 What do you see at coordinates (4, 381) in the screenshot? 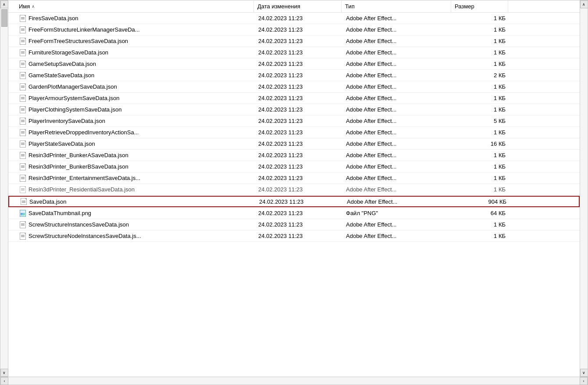
I see `scroll-left-button: ‹` at bounding box center [4, 381].